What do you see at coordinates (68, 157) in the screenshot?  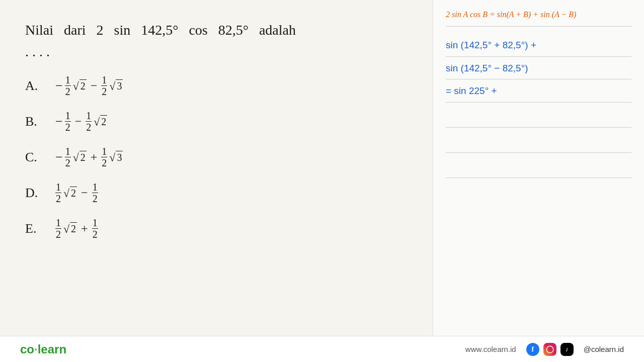 I see `fraction-c1: 1 2` at bounding box center [68, 157].